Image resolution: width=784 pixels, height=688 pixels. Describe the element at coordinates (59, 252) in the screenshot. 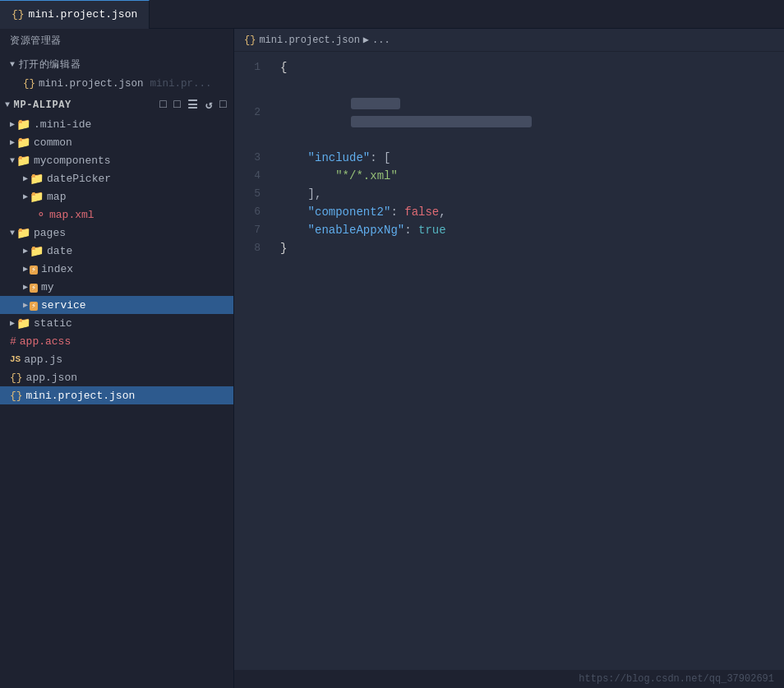

I see `tree-label-date: date` at that location.